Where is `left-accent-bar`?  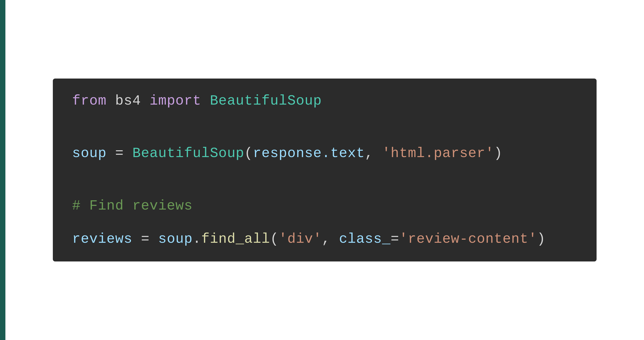 left-accent-bar is located at coordinates (3, 170).